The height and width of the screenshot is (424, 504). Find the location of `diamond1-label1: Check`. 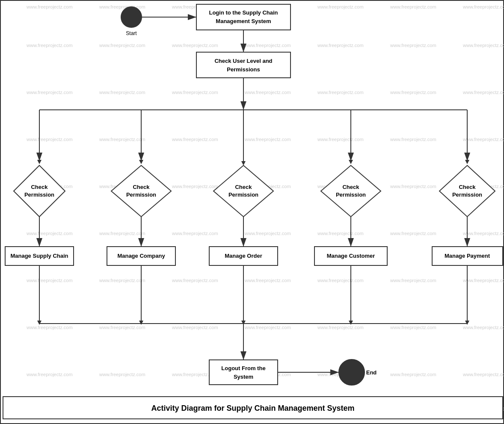

diamond1-label1: Check is located at coordinates (39, 187).